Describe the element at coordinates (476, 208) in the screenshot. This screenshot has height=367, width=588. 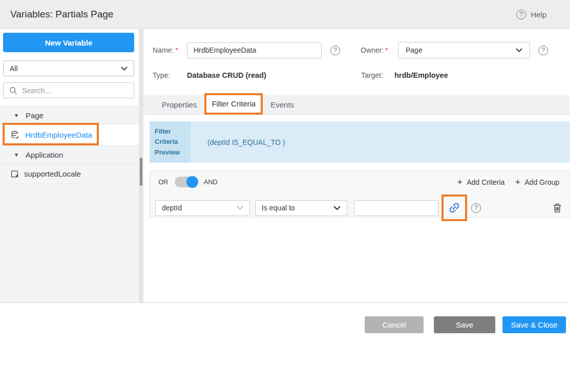
I see `value-help-icon: ?` at that location.